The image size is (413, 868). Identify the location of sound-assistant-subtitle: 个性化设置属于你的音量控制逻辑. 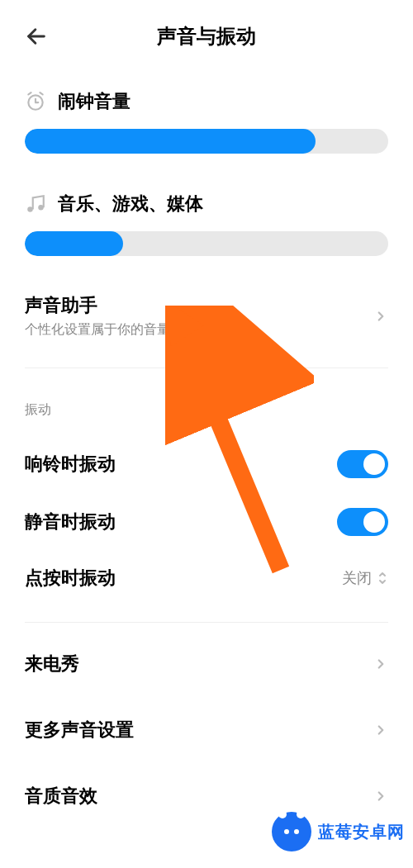
(199, 330).